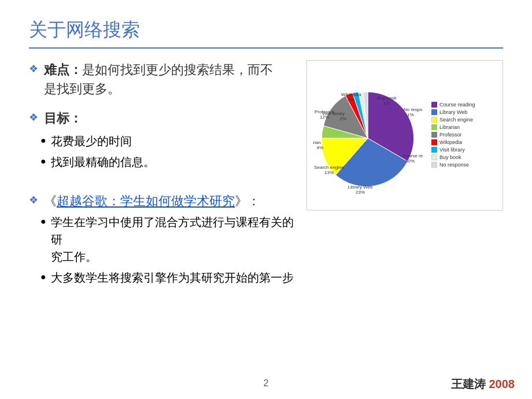 The width and height of the screenshot is (532, 399). Describe the element at coordinates (343, 119) in the screenshot. I see `svg-text: 2%` at that location.